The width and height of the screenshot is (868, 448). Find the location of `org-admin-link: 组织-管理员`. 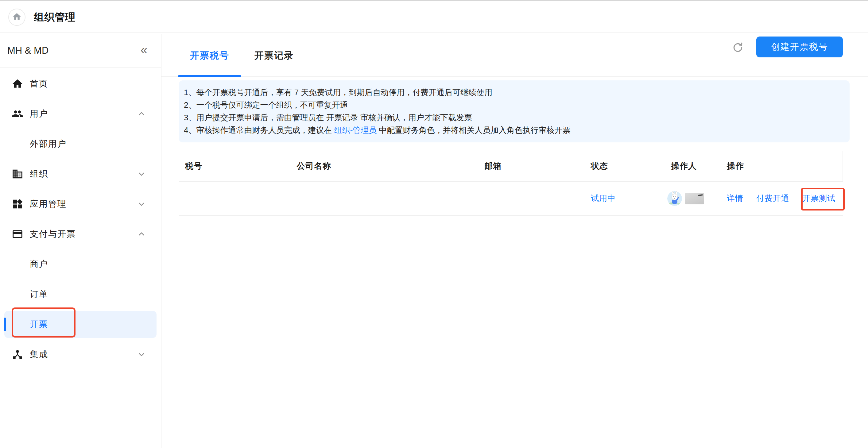

org-admin-link: 组织-管理员 is located at coordinates (356, 130).